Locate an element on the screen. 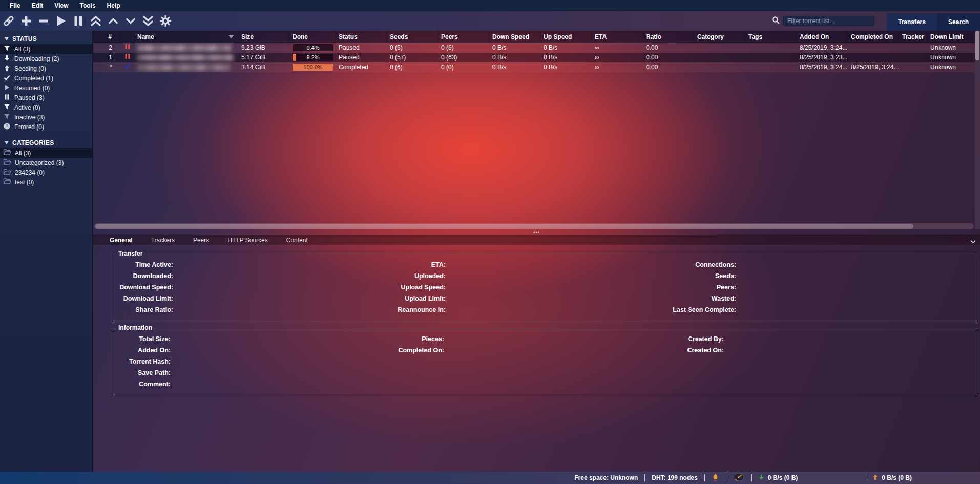 The height and width of the screenshot is (484, 980). alt-speed-limits-button is located at coordinates (739, 478).